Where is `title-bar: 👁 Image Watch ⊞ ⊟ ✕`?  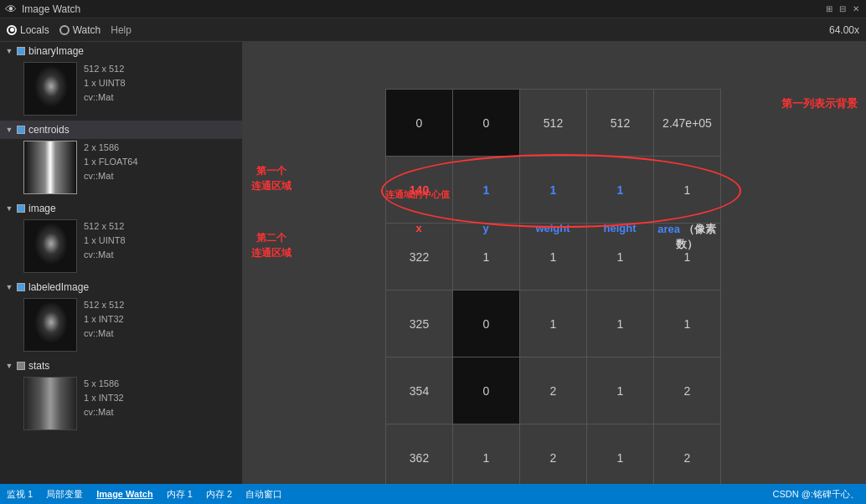
title-bar: 👁 Image Watch ⊞ ⊟ ✕ is located at coordinates (433, 9).